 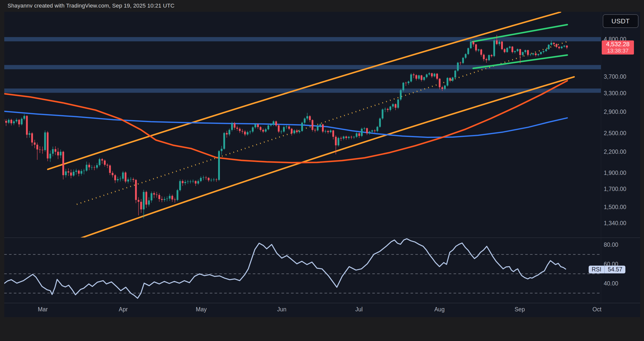 What do you see at coordinates (618, 51) in the screenshot?
I see `bar-countdown: 13:38:37` at bounding box center [618, 51].